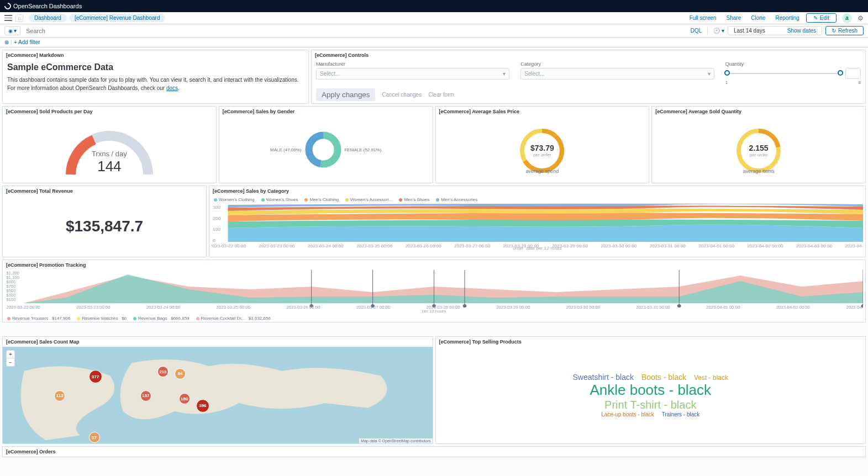 Image resolution: width=868 pixels, height=476 pixels. What do you see at coordinates (834, 31) in the screenshot?
I see `refresh-icon: ↻` at bounding box center [834, 31].